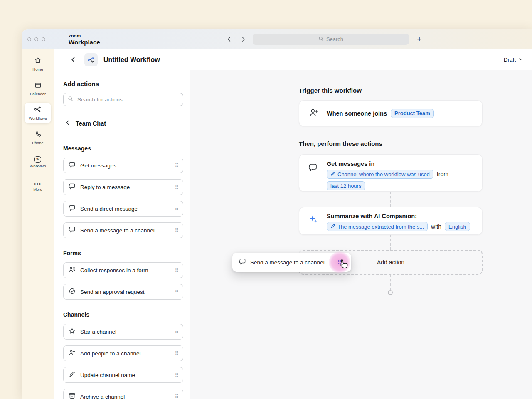  Describe the element at coordinates (401, 164) in the screenshot. I see `card-title: Get messages in` at that location.